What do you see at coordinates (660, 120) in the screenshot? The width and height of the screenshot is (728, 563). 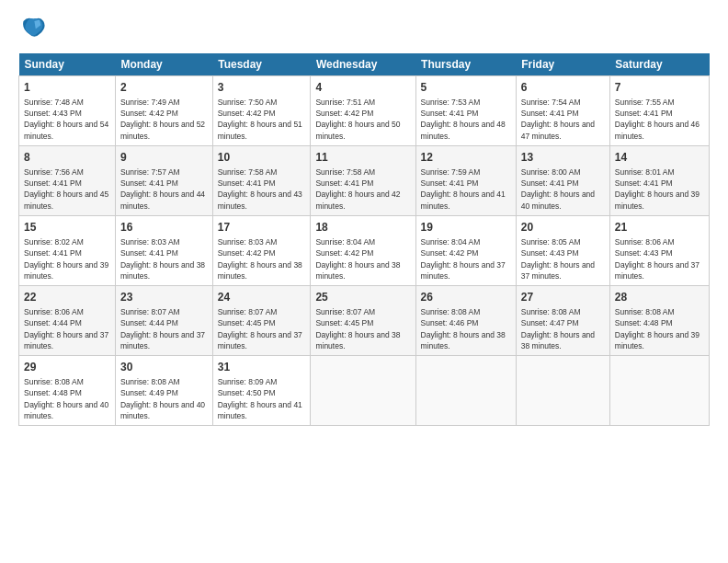 I see `cell-info: Sunrise: 7:55 AMSunset: 4:41 PMDaylight:…` at bounding box center [660, 120].